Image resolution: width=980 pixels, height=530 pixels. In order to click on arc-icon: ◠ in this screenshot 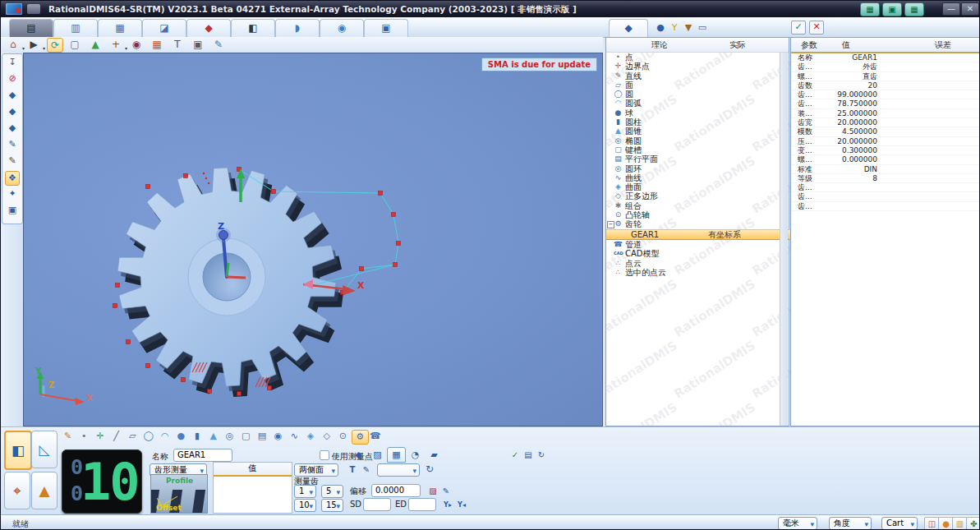, I will do `click(164, 436)`.